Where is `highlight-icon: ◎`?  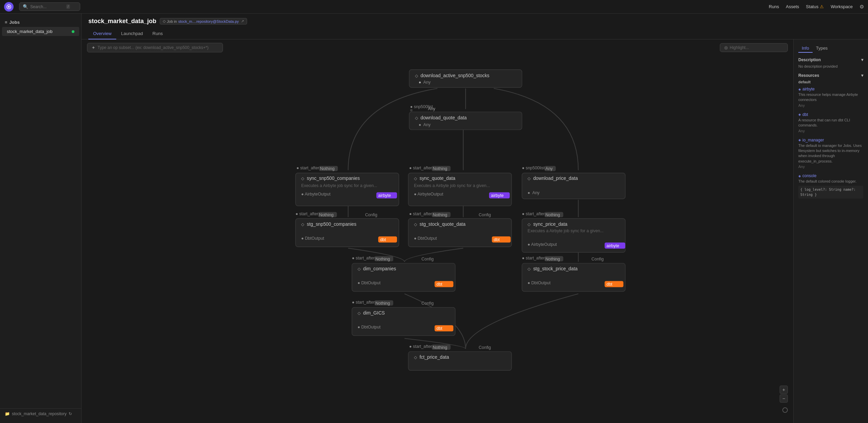 highlight-icon: ◎ is located at coordinates (726, 48).